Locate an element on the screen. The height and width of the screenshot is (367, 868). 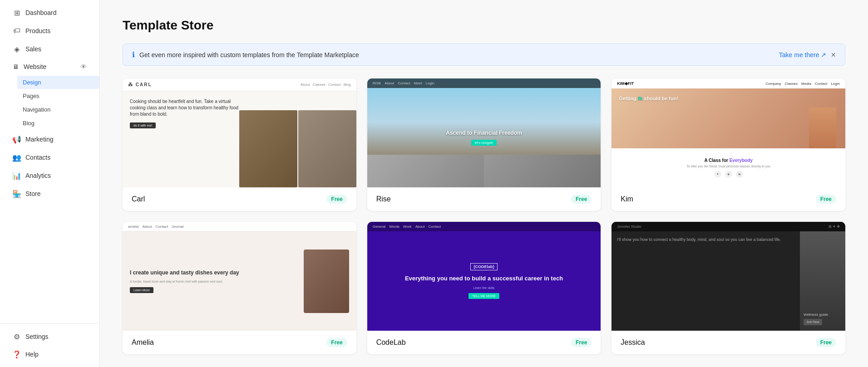
sidebar-item-help: ❓ Help is located at coordinates (50, 354).